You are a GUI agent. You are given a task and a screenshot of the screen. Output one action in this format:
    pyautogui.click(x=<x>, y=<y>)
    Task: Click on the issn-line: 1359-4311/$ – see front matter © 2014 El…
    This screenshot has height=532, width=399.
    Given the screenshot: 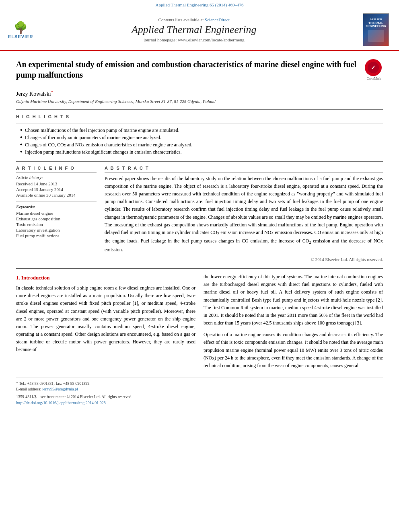 What is the action you would take?
    pyautogui.click(x=200, y=396)
    